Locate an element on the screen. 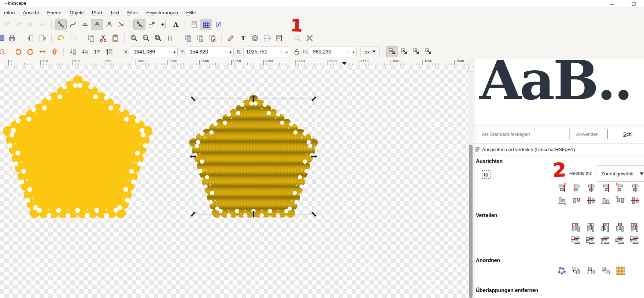 The width and height of the screenshot is (644, 298). selection-handle is located at coordinates (193, 99).